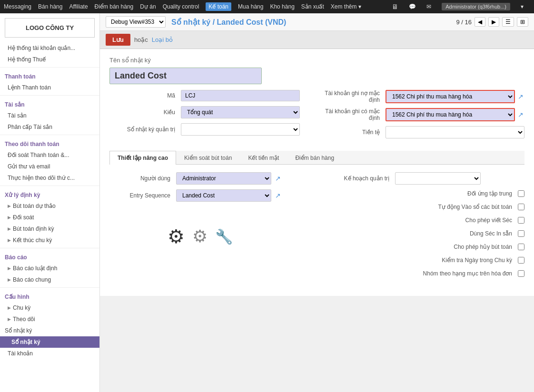  I want to click on checkbox-doi-ung: Đối ứng tập trung, so click(412, 194).